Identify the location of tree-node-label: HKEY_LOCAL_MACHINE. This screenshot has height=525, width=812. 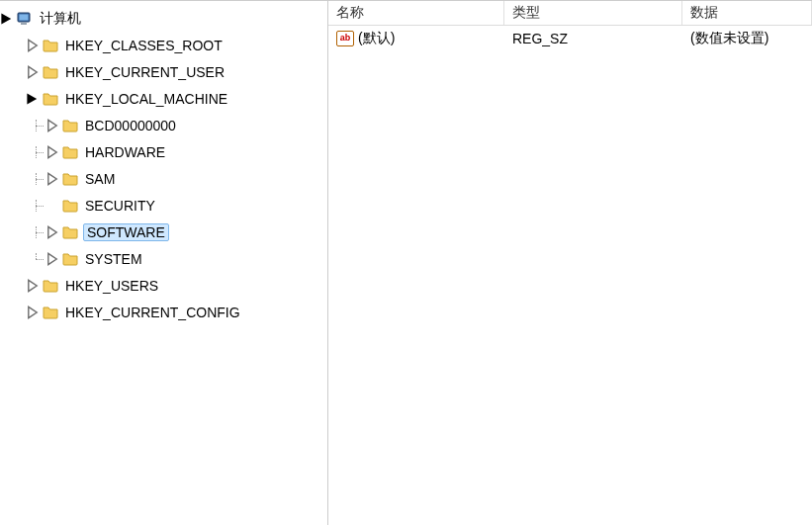
(147, 99).